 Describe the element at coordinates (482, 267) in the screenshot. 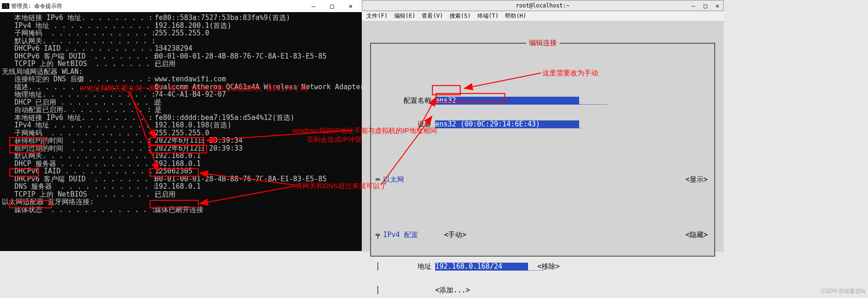

I see `address-input: 192.168.0.168/24__________` at that location.